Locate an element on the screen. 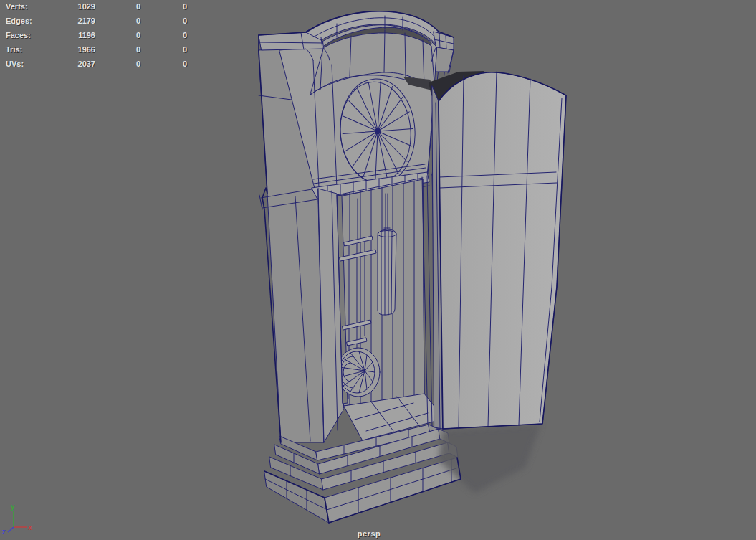  z-axis-label: z is located at coordinates (4, 532).